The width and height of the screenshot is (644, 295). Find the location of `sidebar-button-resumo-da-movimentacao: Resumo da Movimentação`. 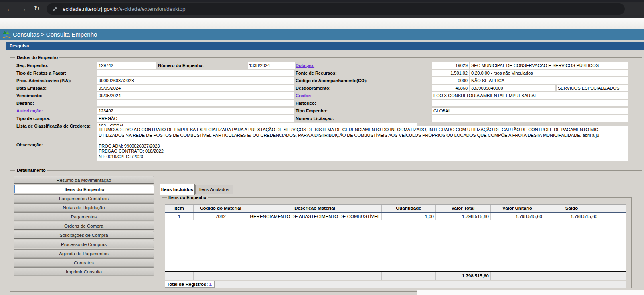

sidebar-button-resumo-da-movimentacao: Resumo da Movimentação is located at coordinates (84, 180).